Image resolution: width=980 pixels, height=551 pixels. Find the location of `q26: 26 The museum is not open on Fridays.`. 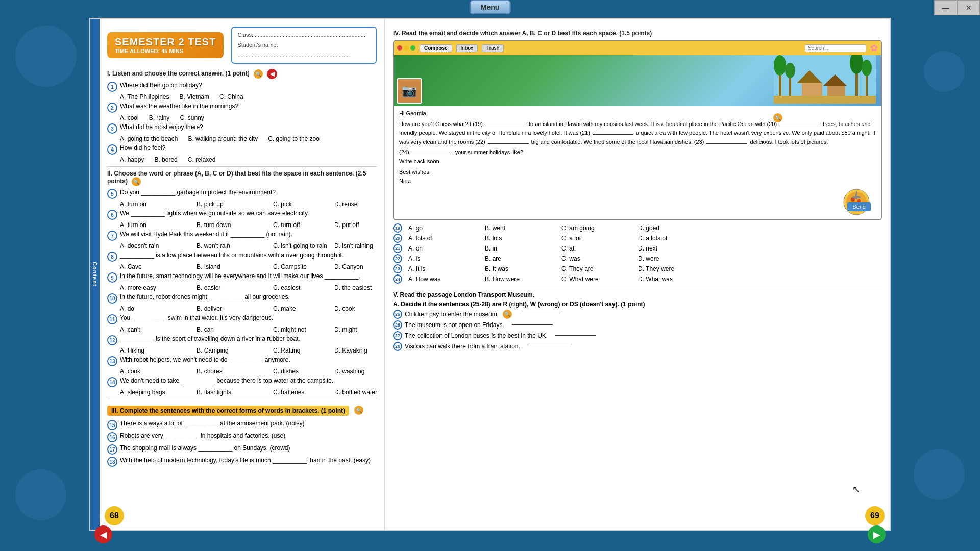

q26: 26 The museum is not open on Fridays. is located at coordinates (638, 325).